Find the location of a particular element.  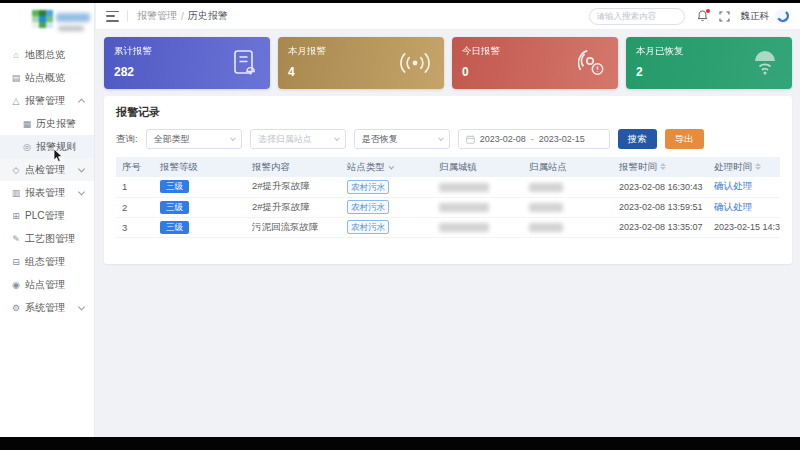

avatar is located at coordinates (782, 16).